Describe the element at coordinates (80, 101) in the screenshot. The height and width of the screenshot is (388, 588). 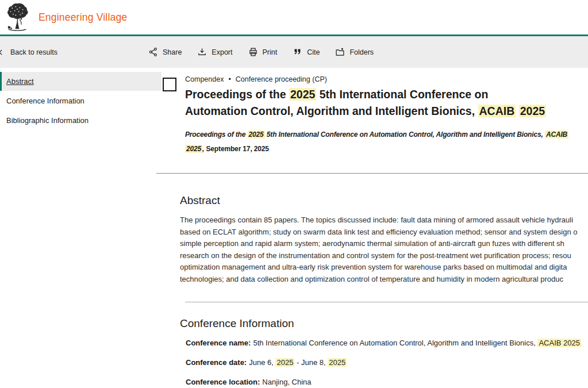
I see `sidebar-item-conference-information: Conference Information` at that location.